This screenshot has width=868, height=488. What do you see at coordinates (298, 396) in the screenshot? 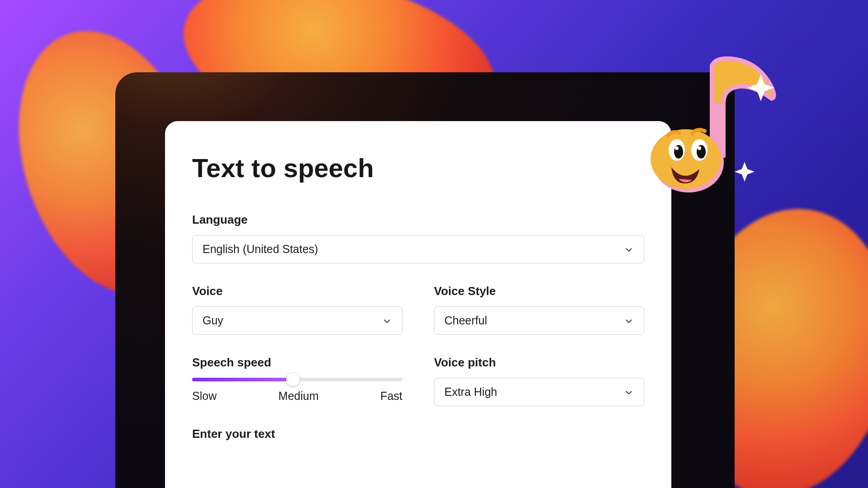
I see `speed-tick-medium: Medium` at bounding box center [298, 396].